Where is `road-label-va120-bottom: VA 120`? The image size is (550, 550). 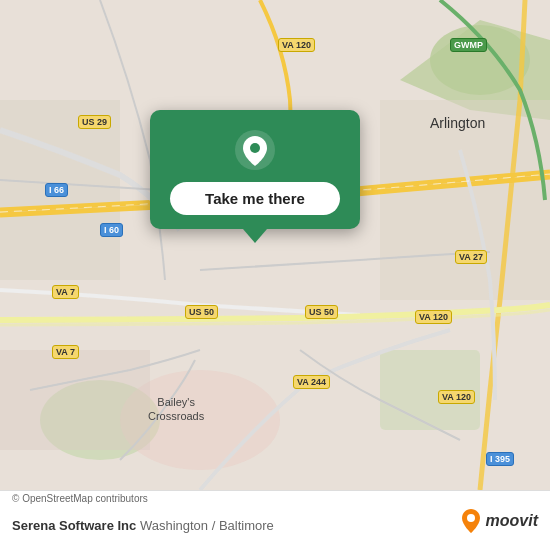 road-label-va120-bottom: VA 120 is located at coordinates (456, 397).